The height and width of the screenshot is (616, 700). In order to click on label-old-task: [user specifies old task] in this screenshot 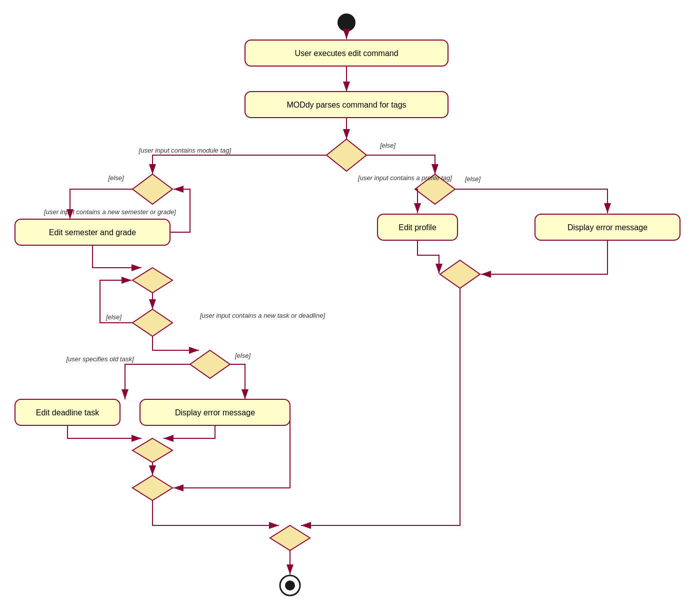, I will do `click(100, 359)`.